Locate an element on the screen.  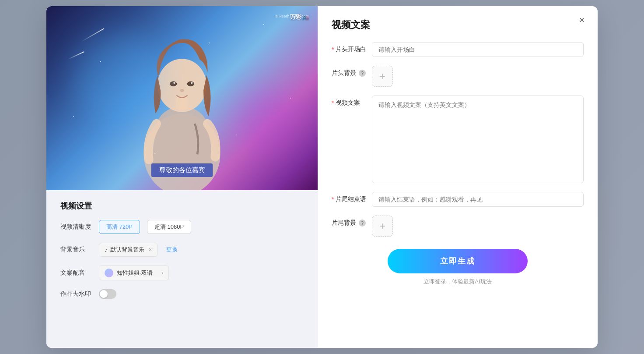
panel-title: 视频文案 is located at coordinates (458, 25).